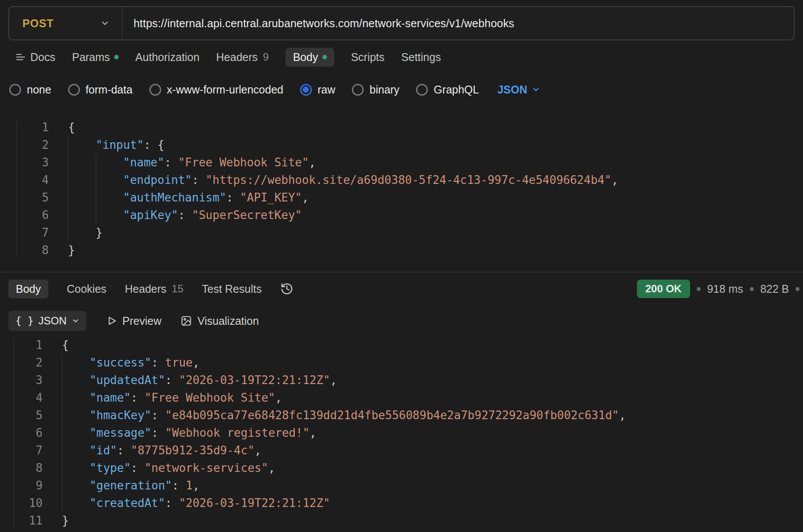 The image size is (803, 532). Describe the element at coordinates (306, 90) in the screenshot. I see `radio-selected-icon` at that location.